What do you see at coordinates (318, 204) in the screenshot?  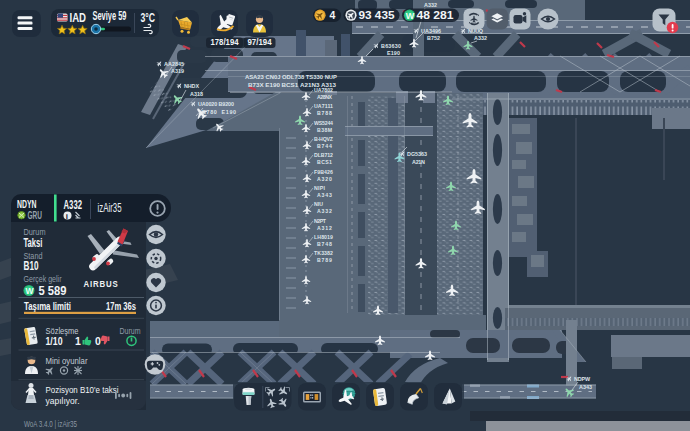 I see `svg-text: NIU` at bounding box center [318, 204].